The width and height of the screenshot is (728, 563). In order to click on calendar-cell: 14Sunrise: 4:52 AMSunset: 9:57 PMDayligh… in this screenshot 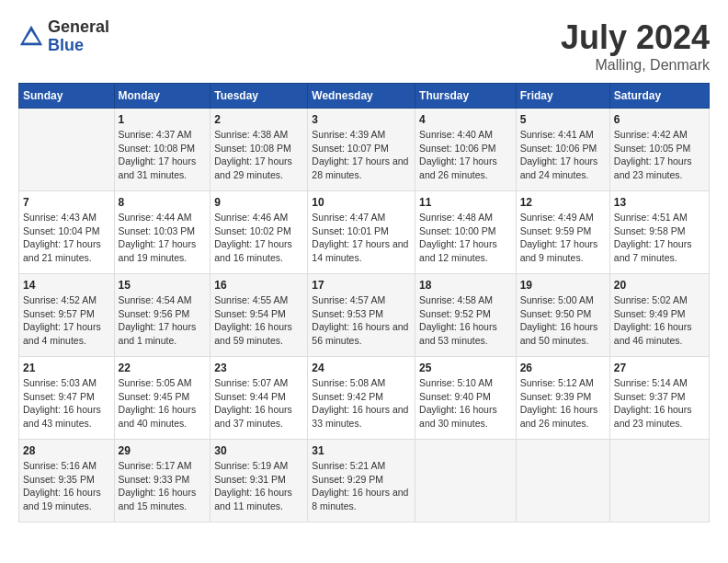, I will do `click(67, 316)`.